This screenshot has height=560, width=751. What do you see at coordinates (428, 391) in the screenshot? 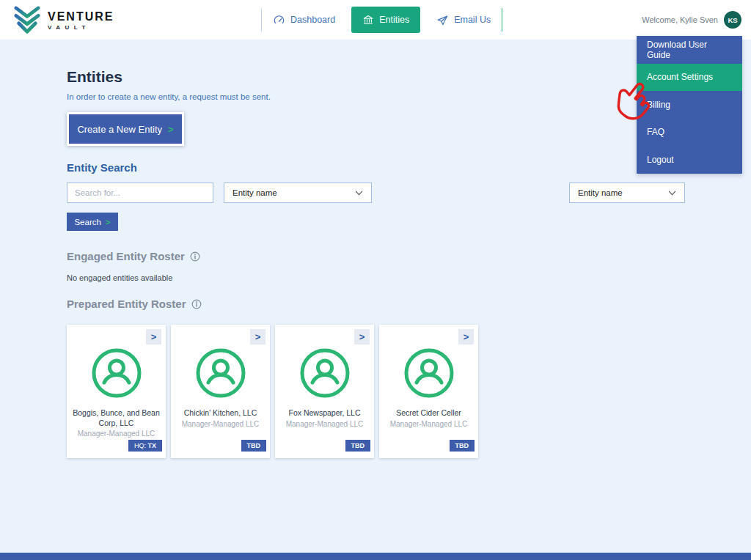
I see `entity-card: > Secret Cider Celler Manager-Managed LL…` at bounding box center [428, 391].